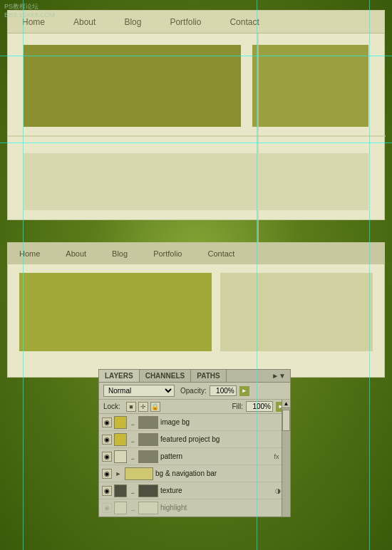 Image resolution: width=392 pixels, height=550 pixels. I want to click on nav-blog-bottom: Blog, so click(120, 254).